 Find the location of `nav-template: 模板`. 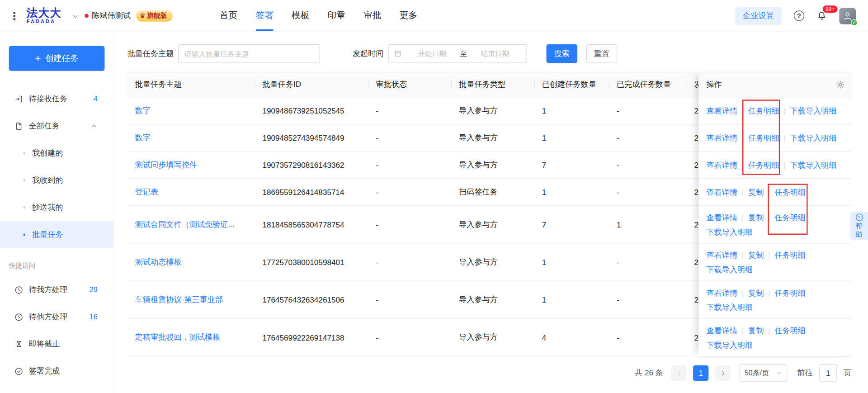

nav-template: 模板 is located at coordinates (300, 16).